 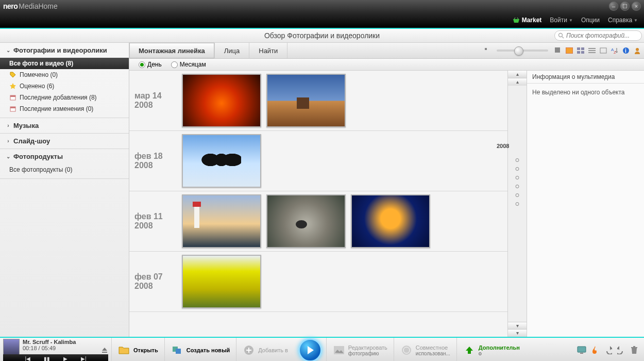 What do you see at coordinates (360, 350) in the screenshot?
I see `action-edit: Редактироватьфотографию` at bounding box center [360, 350].